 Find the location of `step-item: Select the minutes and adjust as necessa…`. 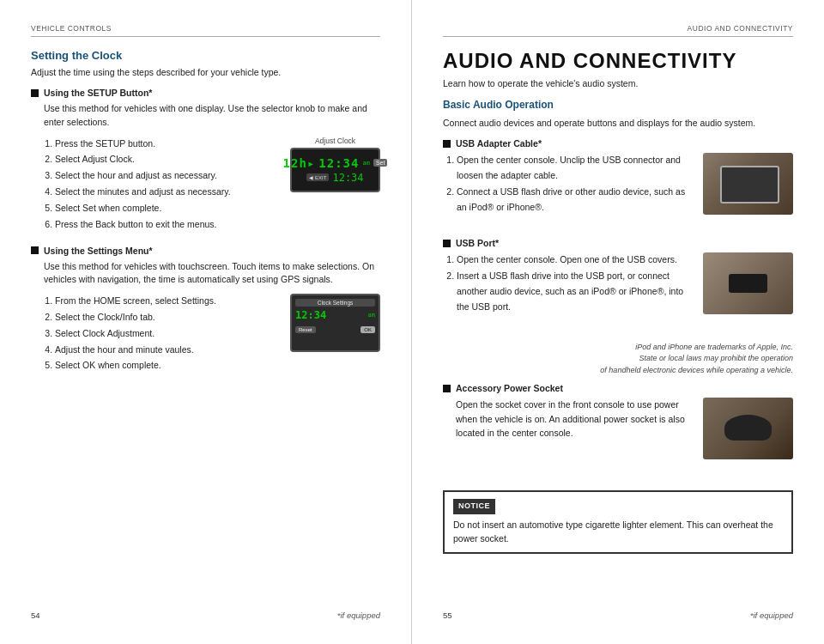

step-item: Select the minutes and adjust as necessa… is located at coordinates (168, 192).